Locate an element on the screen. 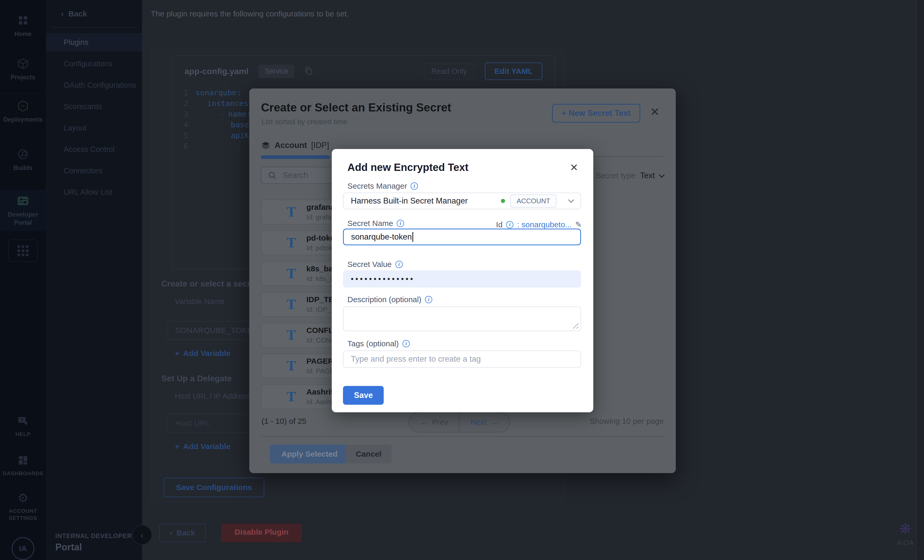  add-variable-link: + Add Variable is located at coordinates (202, 353).